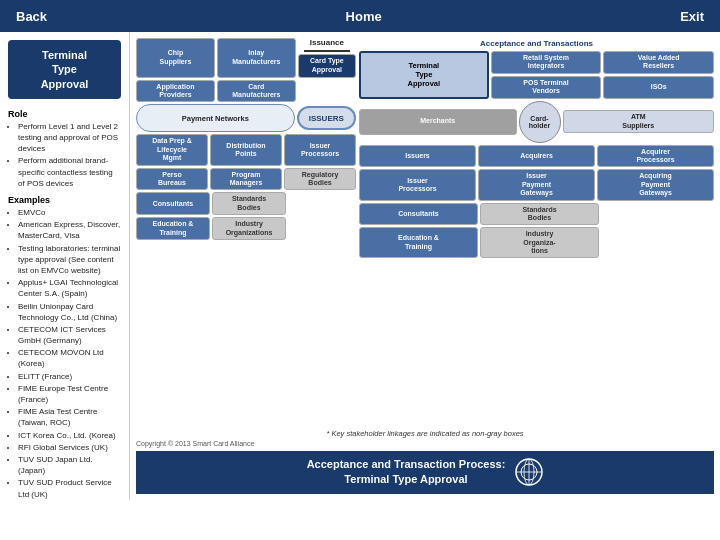 The image size is (720, 540). Describe the element at coordinates (418, 214) in the screenshot. I see `consultants-right-box: Consultants` at that location.